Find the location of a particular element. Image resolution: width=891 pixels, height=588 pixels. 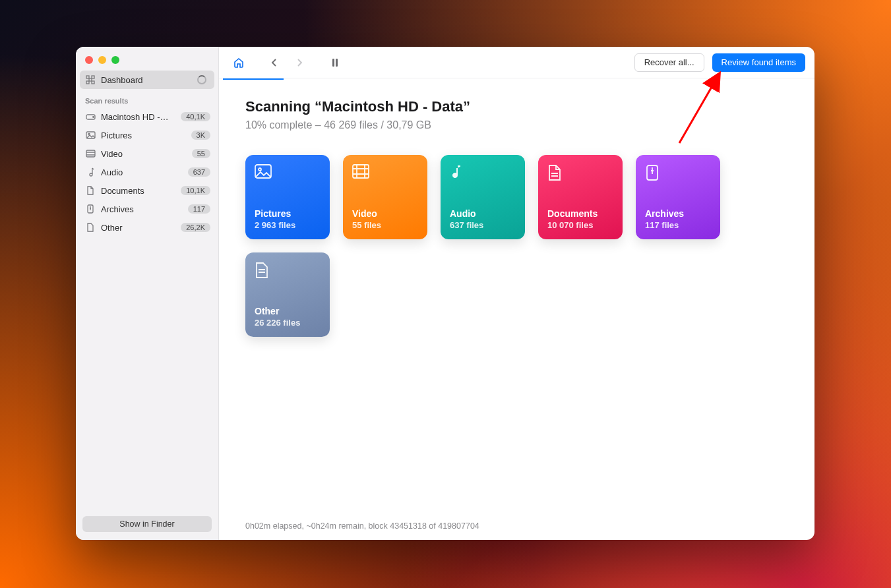

sidebar-item-label: Pictures is located at coordinates (144, 136).